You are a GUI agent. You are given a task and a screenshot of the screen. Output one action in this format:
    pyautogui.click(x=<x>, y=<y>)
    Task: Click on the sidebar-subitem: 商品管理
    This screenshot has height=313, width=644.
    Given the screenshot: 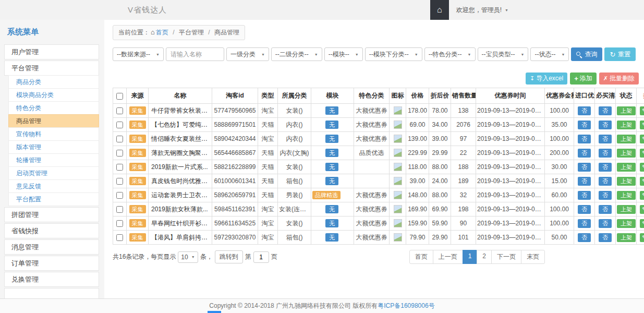 What is the action you would take?
    pyautogui.click(x=54, y=121)
    